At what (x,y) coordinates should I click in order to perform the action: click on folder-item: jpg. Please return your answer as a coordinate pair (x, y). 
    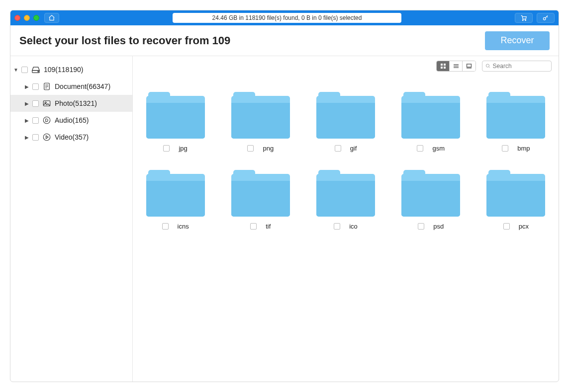
    Looking at the image, I should click on (175, 122).